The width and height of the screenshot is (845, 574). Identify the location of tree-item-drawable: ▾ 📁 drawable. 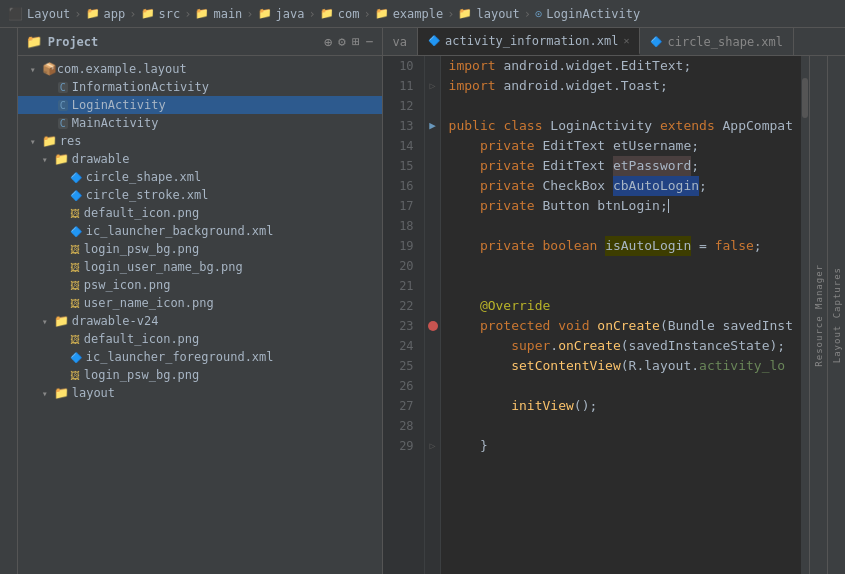
(200, 159).